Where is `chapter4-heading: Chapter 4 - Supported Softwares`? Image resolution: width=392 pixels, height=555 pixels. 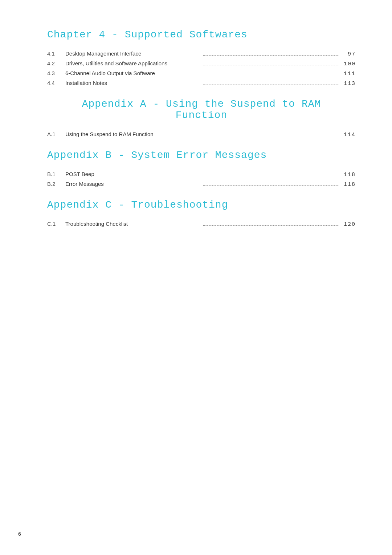
chapter4-heading: Chapter 4 - Supported Softwares is located at coordinates (201, 35).